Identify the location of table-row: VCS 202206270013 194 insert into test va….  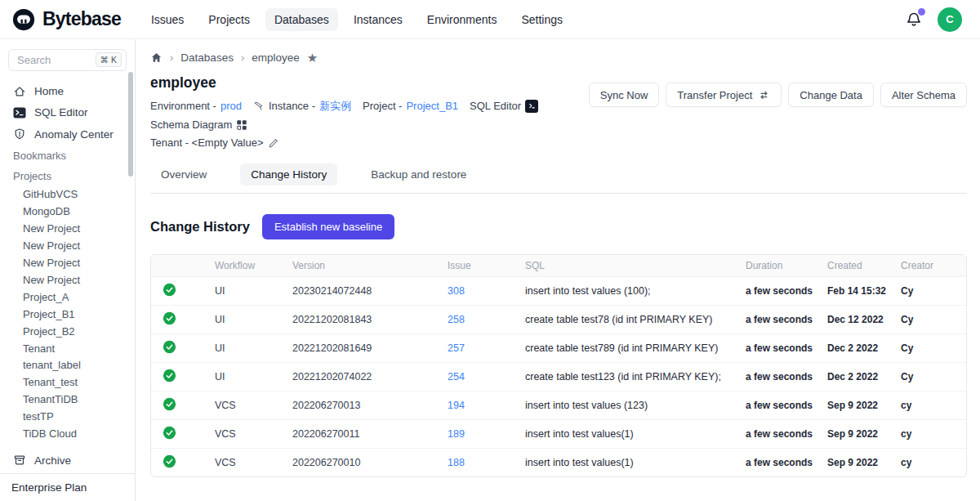
(559, 405).